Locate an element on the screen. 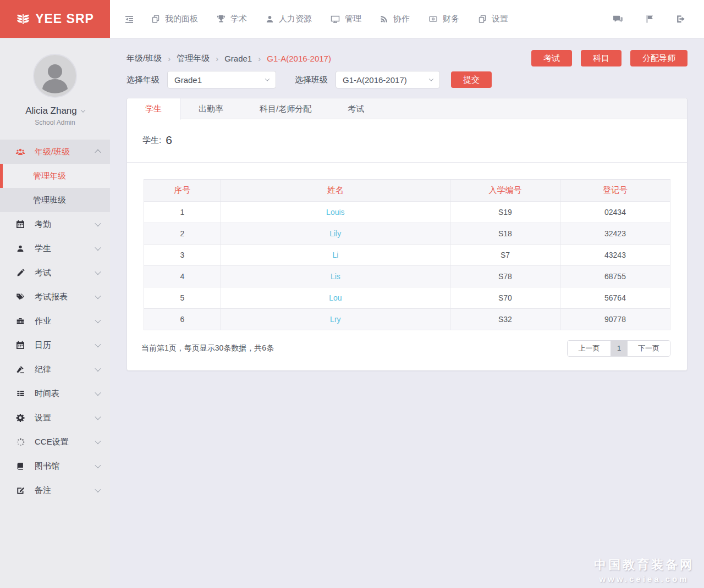 The width and height of the screenshot is (704, 588). student-name-link: Li is located at coordinates (336, 255).